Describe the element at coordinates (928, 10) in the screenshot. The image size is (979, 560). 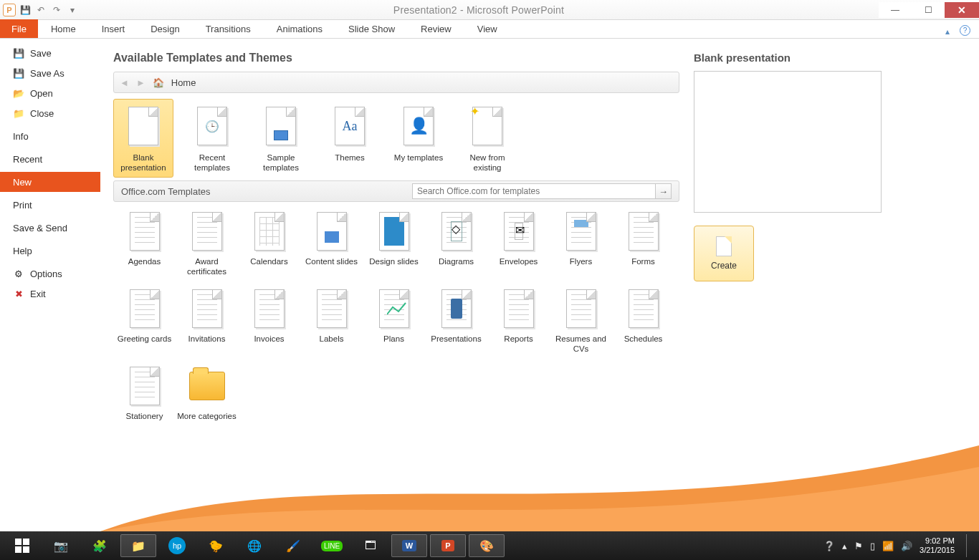
I see `maximize-button: ☐` at that location.